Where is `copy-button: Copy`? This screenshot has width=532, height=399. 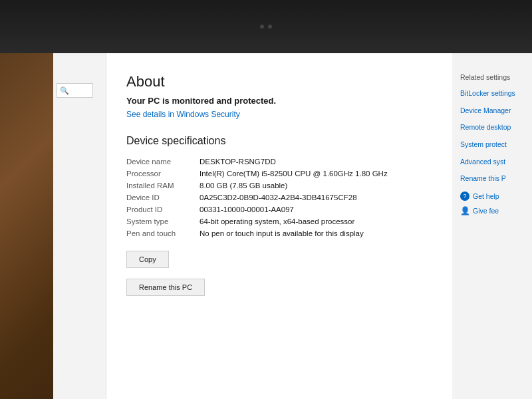
copy-button: Copy is located at coordinates (148, 259).